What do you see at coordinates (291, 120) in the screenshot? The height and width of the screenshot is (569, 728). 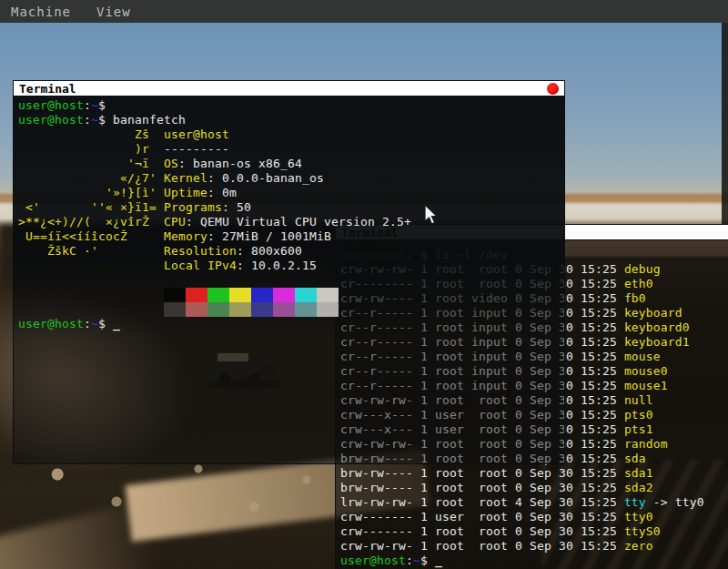 I see `terminal1-command-line: user@host:~$ bananfetch` at bounding box center [291, 120].